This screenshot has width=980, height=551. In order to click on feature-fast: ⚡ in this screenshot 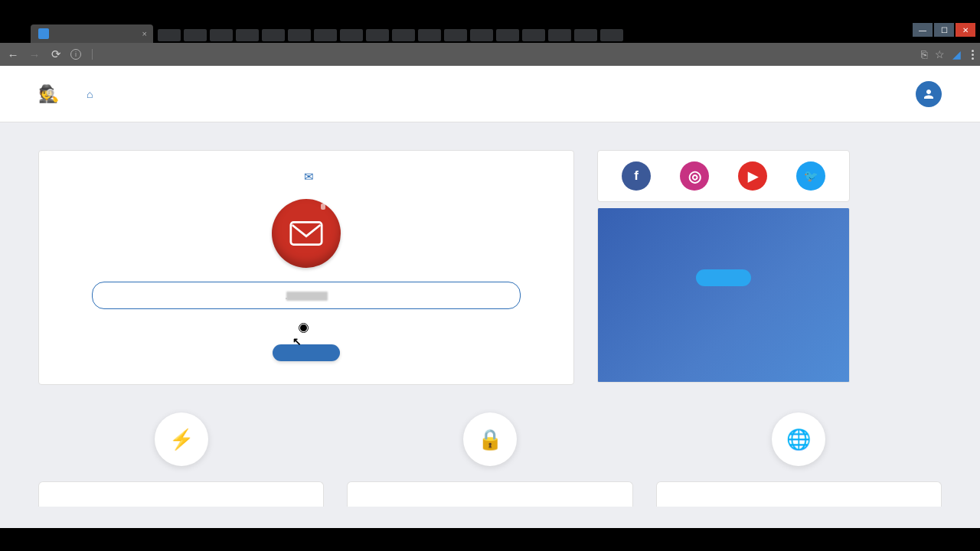, I will do `click(181, 459)`.